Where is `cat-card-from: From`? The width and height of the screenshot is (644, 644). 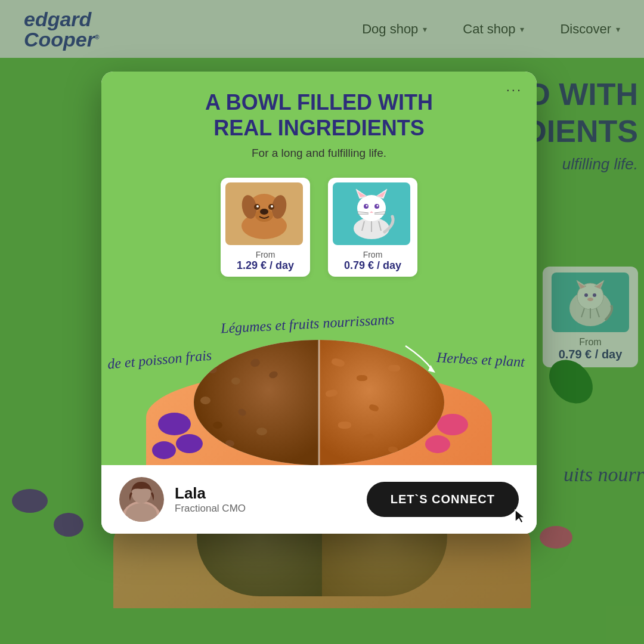 cat-card-from: From is located at coordinates (373, 255).